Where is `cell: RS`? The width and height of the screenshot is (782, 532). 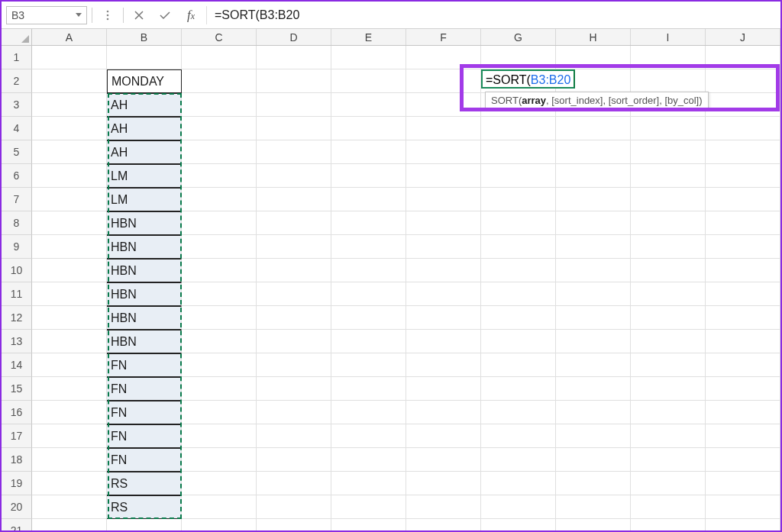 cell: RS is located at coordinates (144, 507).